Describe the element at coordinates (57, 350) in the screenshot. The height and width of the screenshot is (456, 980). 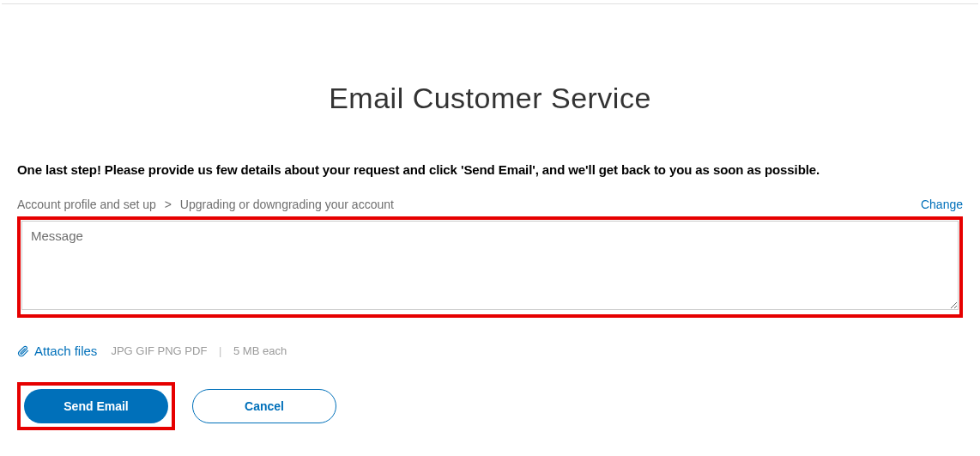
I see `attach-files-link: Attach files` at that location.